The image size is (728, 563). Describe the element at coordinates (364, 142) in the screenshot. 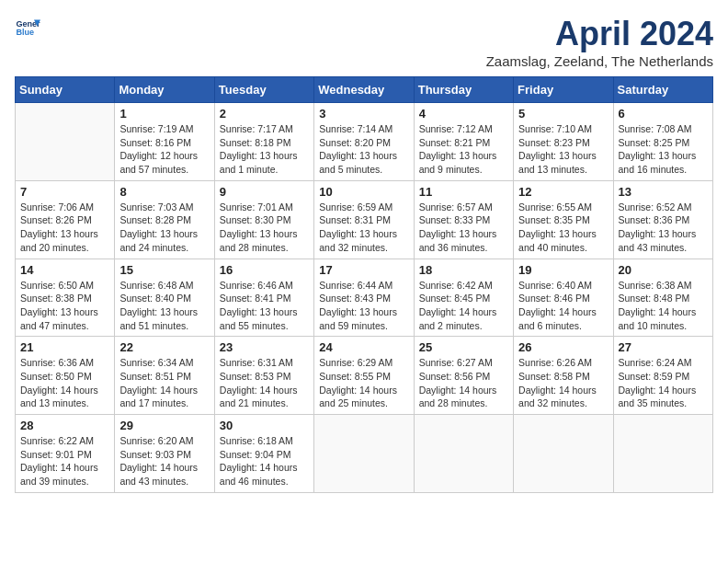

I see `calendar-cell: 3Sunrise: 7:14 AMSunset: 8:20 PMDaylight…` at that location.